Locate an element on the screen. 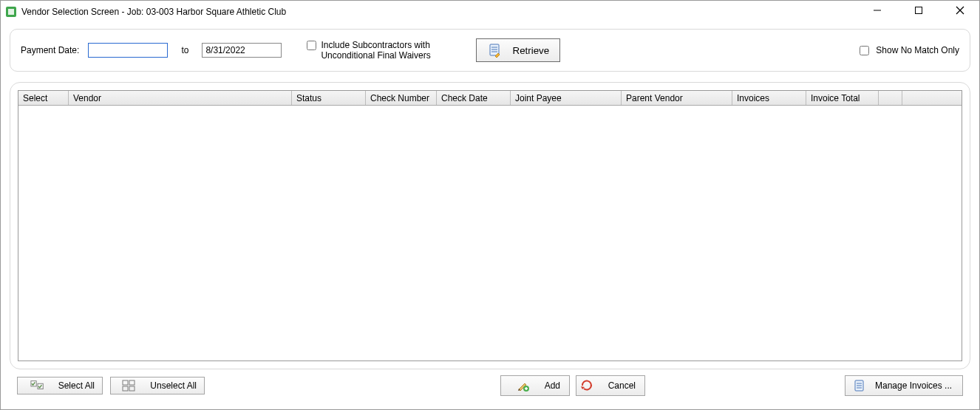 This screenshot has width=980, height=410. unselect-all-button: Unselect All is located at coordinates (157, 386).